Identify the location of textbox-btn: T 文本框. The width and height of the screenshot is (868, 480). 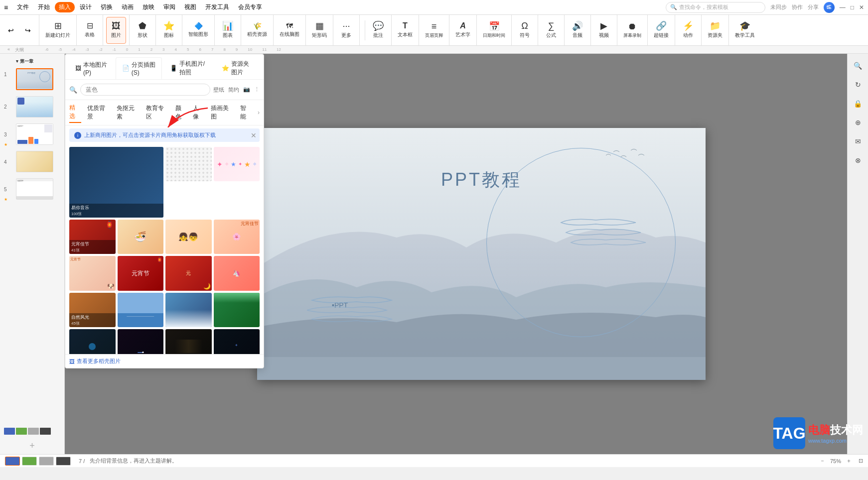
(405, 30).